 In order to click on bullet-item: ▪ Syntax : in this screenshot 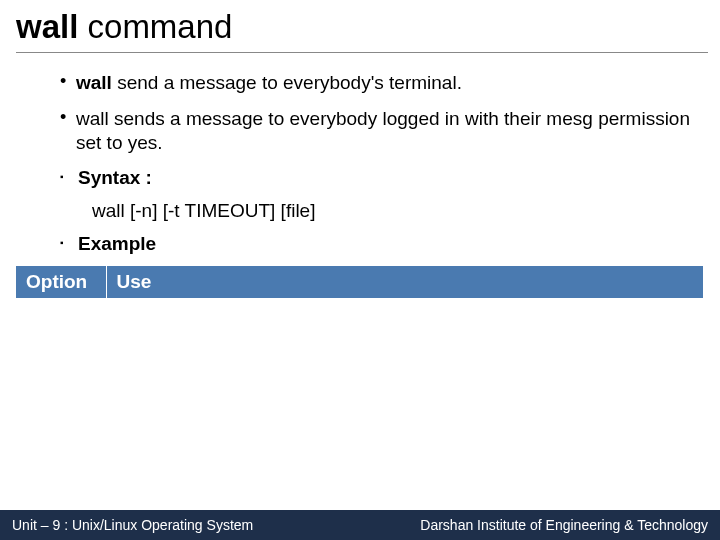, I will do `click(375, 178)`.